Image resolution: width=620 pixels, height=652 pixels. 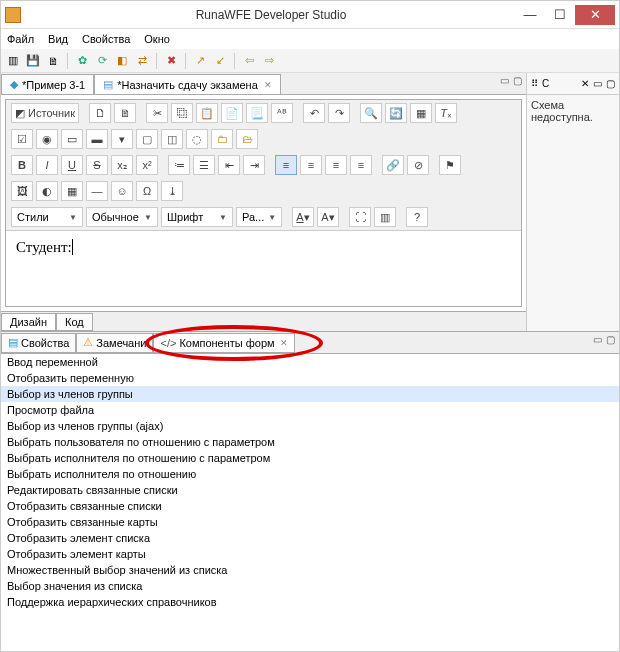 I want to click on menu-file: Файл, so click(x=20, y=39).